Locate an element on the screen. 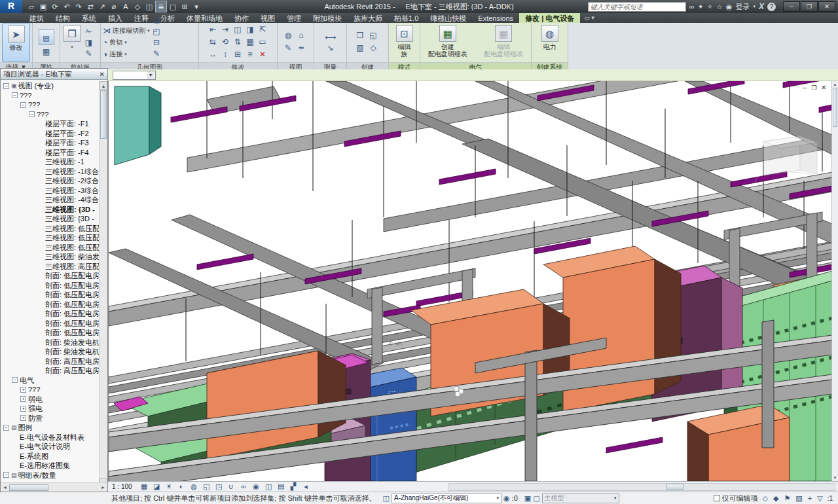 The image size is (838, 504). create-panel-schedule-button: ▦ 创建 配电盘明细表 is located at coordinates (448, 43).